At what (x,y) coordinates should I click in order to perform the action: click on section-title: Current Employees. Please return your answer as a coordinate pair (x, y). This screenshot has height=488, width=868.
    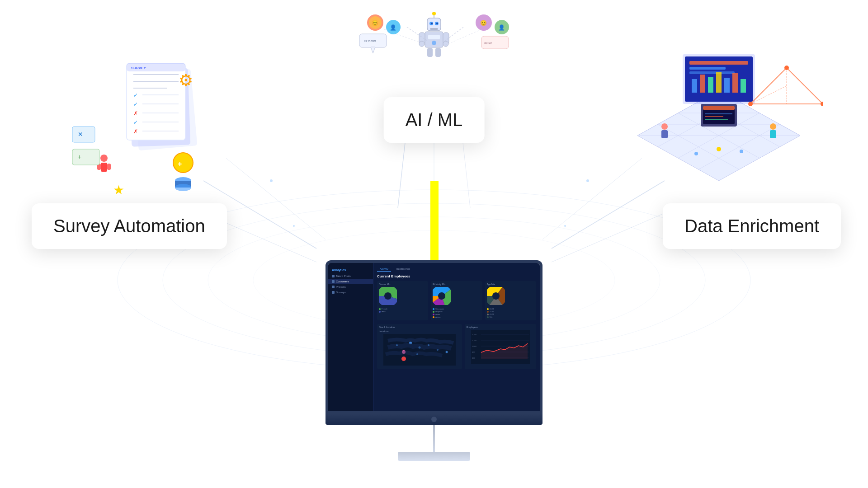
    Looking at the image, I should click on (457, 277).